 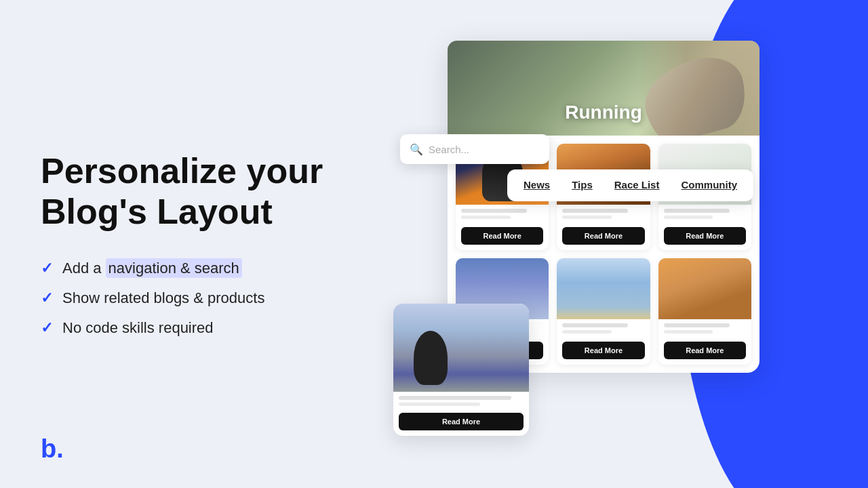 I want to click on feature-text-3: No code skills required, so click(x=138, y=328).